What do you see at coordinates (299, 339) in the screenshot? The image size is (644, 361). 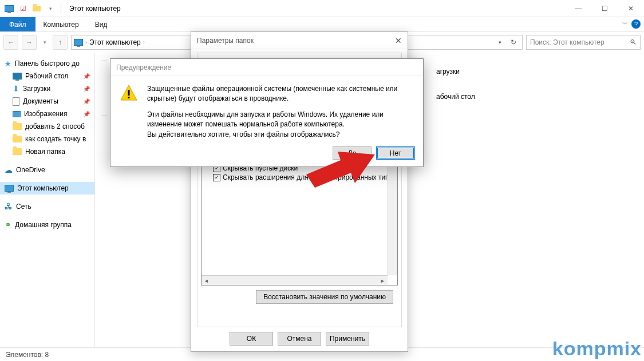 I see `cancel-button: Отмена` at bounding box center [299, 339].